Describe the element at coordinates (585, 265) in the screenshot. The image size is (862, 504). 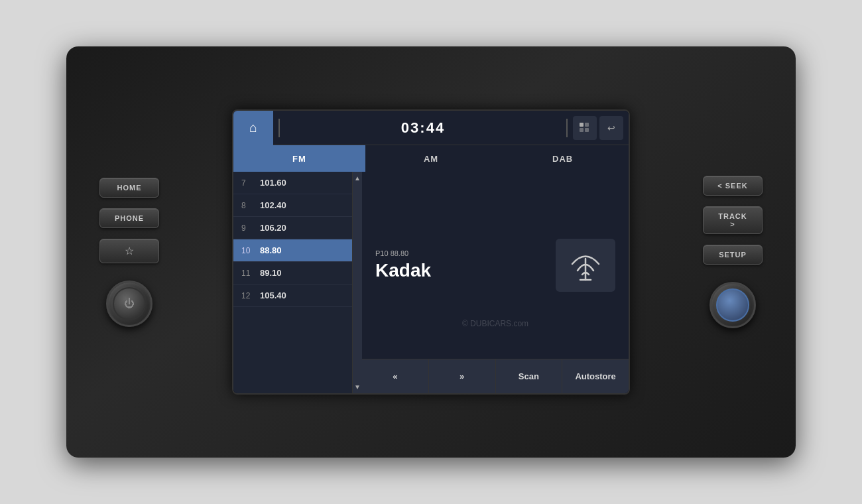
I see `radio-signal-icon` at that location.